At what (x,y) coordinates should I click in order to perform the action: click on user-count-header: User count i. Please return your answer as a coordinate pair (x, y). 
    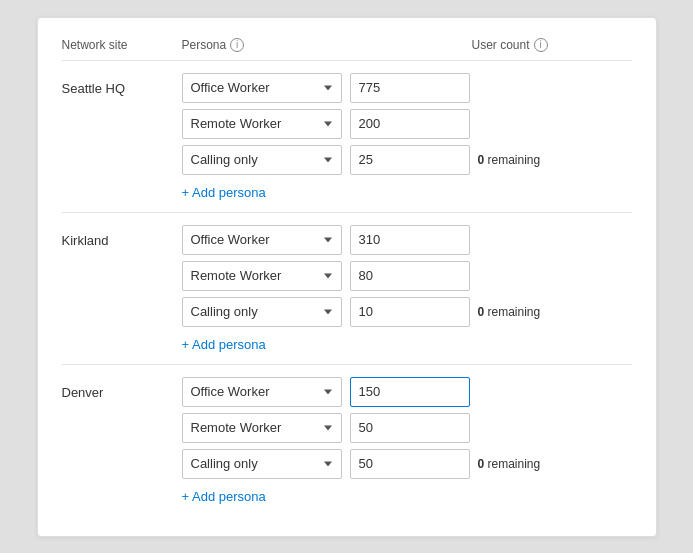
    Looking at the image, I should click on (552, 45).